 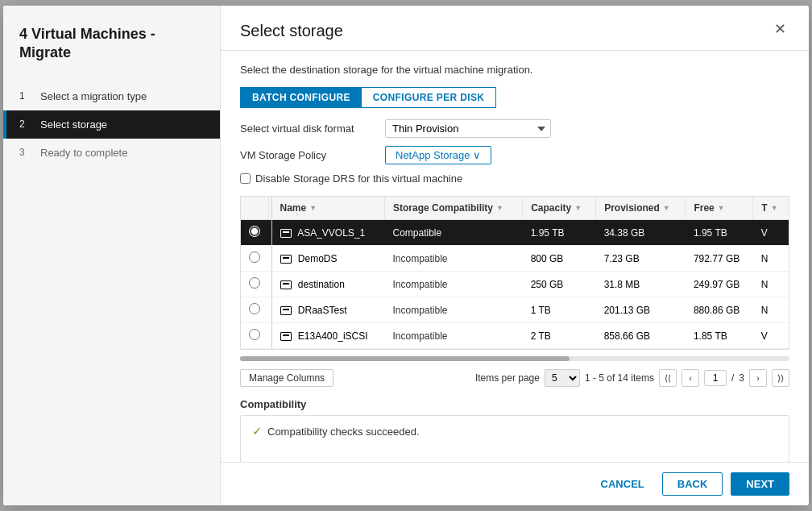 I want to click on capacity-cell: 800 GB, so click(x=559, y=259).